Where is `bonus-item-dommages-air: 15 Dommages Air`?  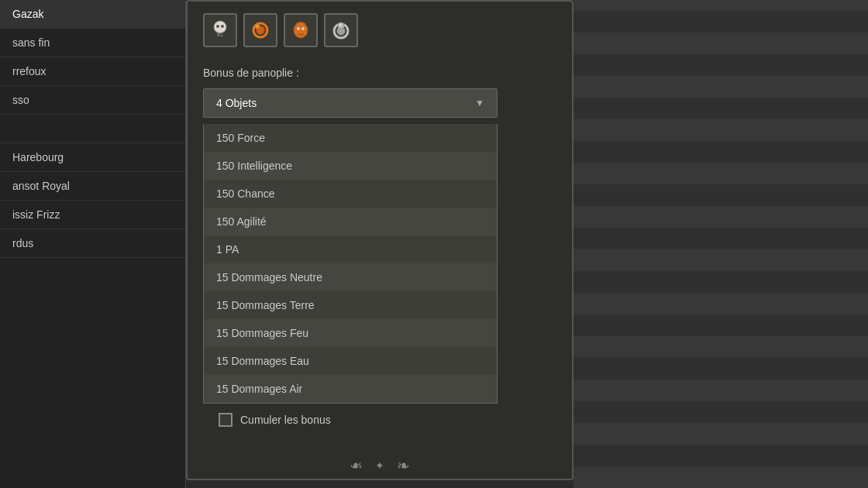
bonus-item-dommages-air: 15 Dommages Air is located at coordinates (350, 389).